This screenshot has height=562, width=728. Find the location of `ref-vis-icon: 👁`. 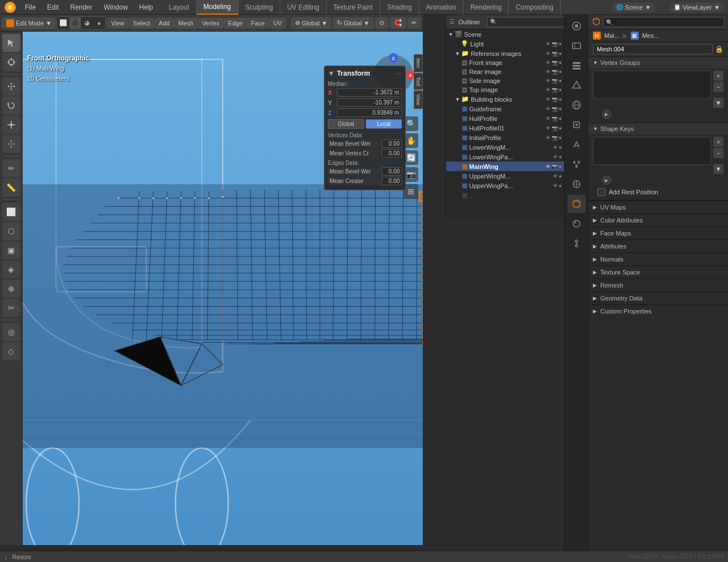

ref-vis-icon: 👁 is located at coordinates (548, 54).